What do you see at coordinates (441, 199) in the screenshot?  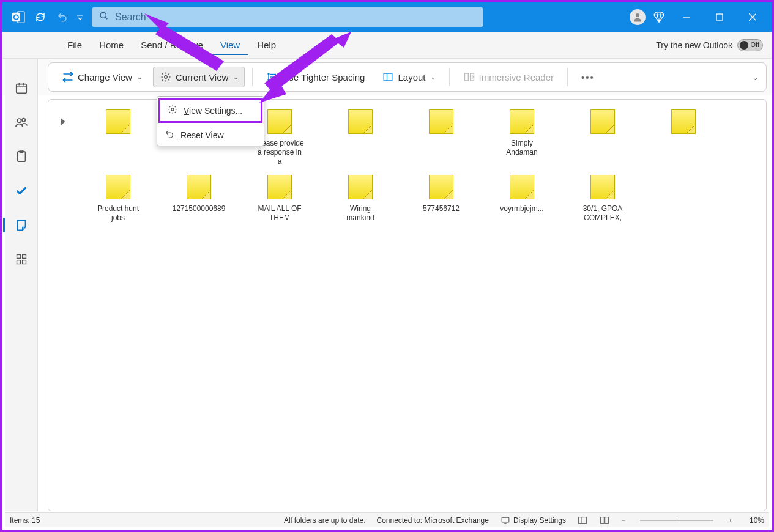 I see `note-item: 577456712` at bounding box center [441, 199].